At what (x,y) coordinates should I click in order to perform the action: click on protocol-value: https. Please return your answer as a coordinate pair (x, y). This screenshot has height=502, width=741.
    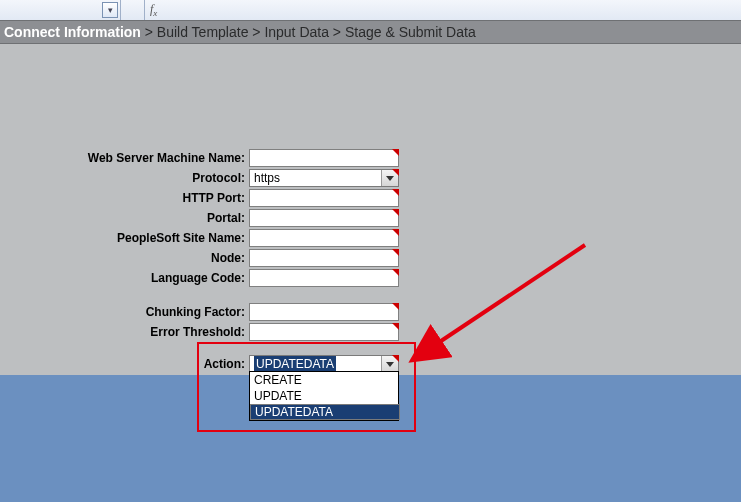
    Looking at the image, I should click on (267, 178).